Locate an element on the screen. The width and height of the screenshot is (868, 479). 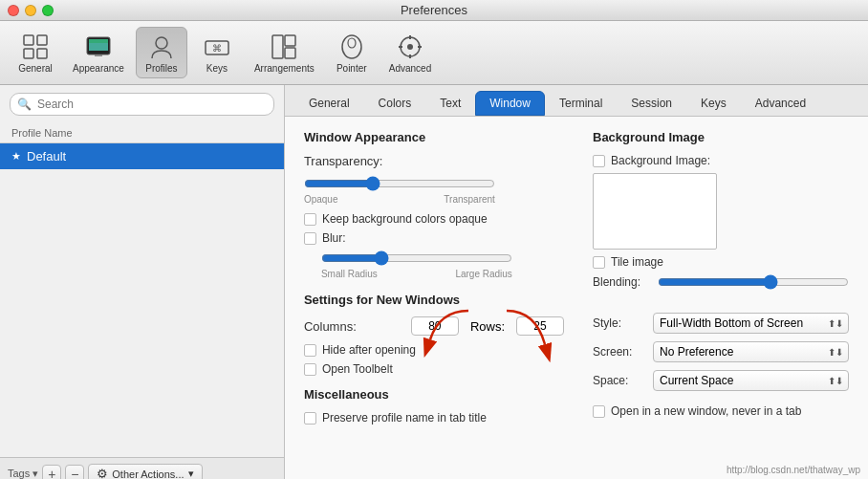
toolbar: General Appearance Profiles is located at coordinates (434, 54).